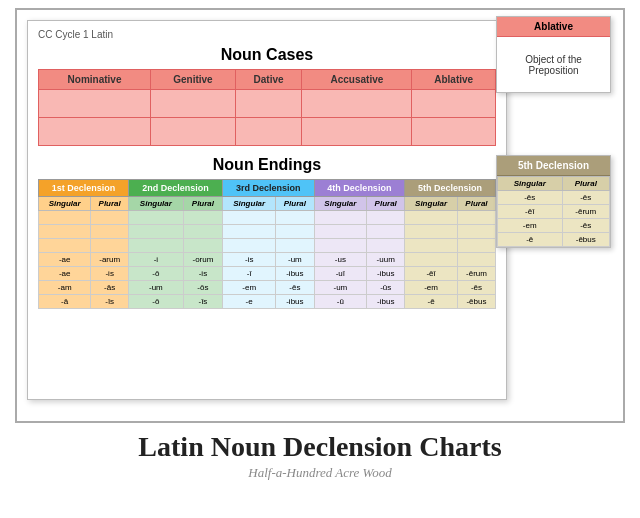  Describe the element at coordinates (554, 27) in the screenshot. I see `ablative-card-header: Ablative` at that location.